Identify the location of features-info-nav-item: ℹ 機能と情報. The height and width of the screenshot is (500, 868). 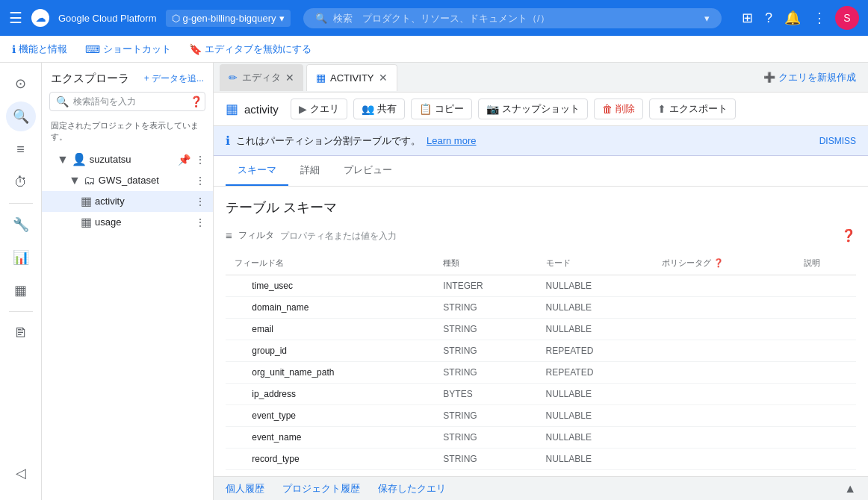
(40, 49).